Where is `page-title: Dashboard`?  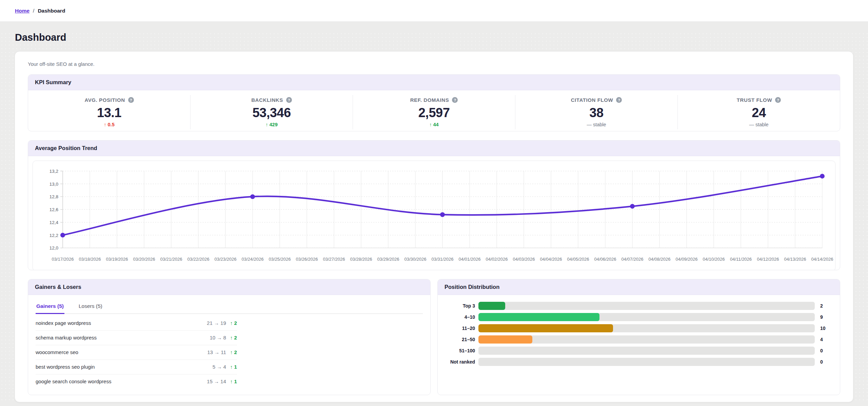
page-title: Dashboard is located at coordinates (434, 37).